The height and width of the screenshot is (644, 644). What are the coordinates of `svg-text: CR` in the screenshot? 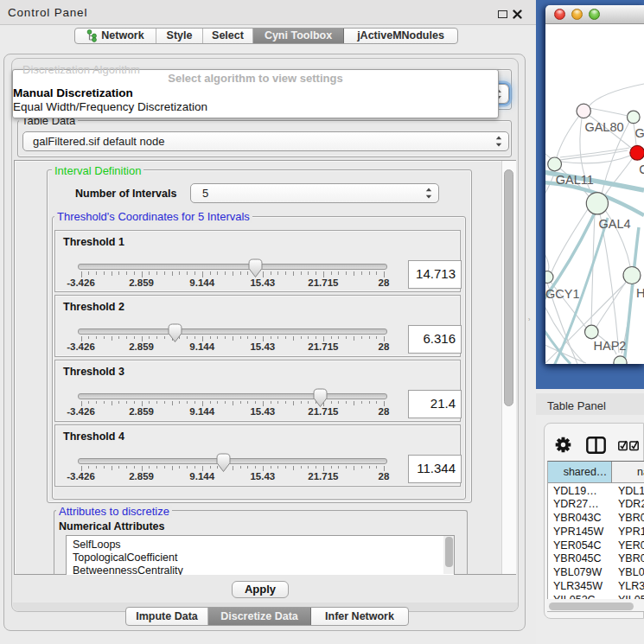 It's located at (641, 169).